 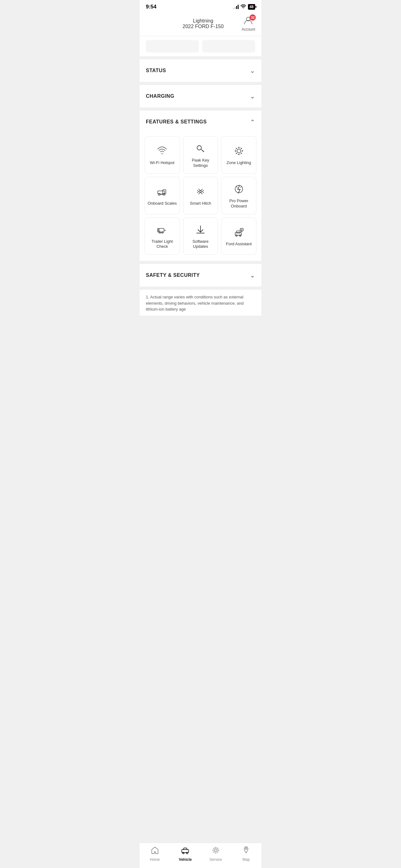 What do you see at coordinates (203, 24) in the screenshot?
I see `vehicle-info: Lightning 2022 FORD F-150` at bounding box center [203, 24].